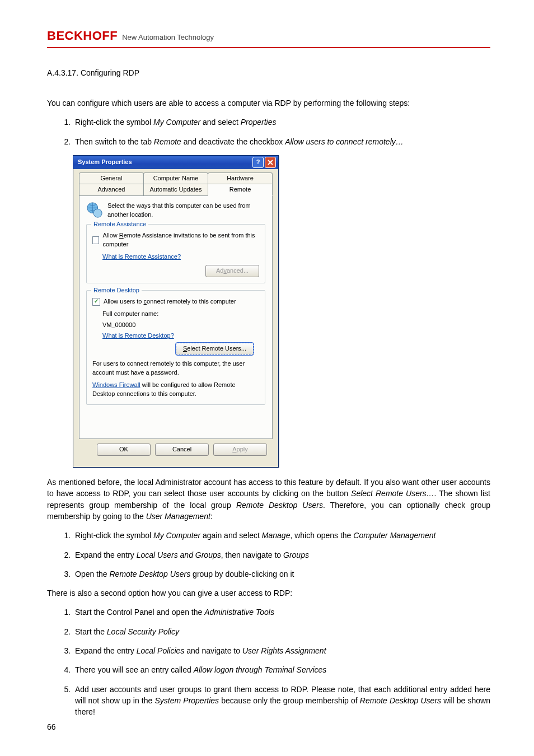 The height and width of the screenshot is (756, 534). Describe the element at coordinates (282, 632) in the screenshot. I see `list-item: Start the Local Security Policy` at that location.